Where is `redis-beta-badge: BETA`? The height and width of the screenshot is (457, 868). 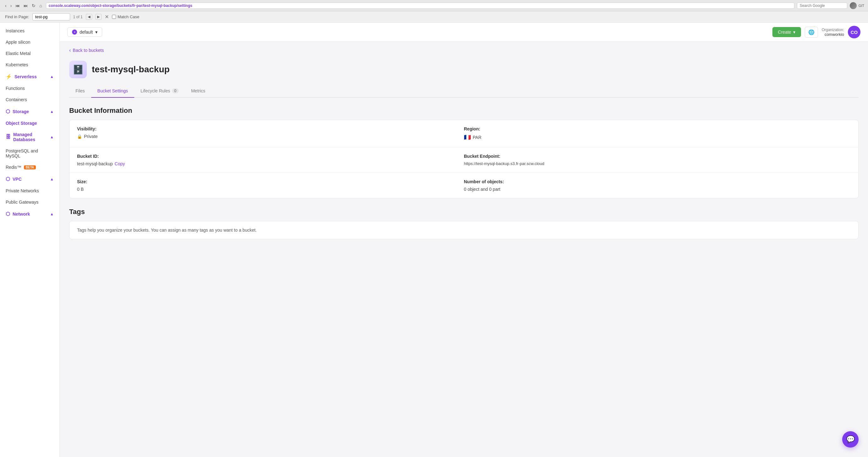
redis-beta-badge: BETA is located at coordinates (30, 167).